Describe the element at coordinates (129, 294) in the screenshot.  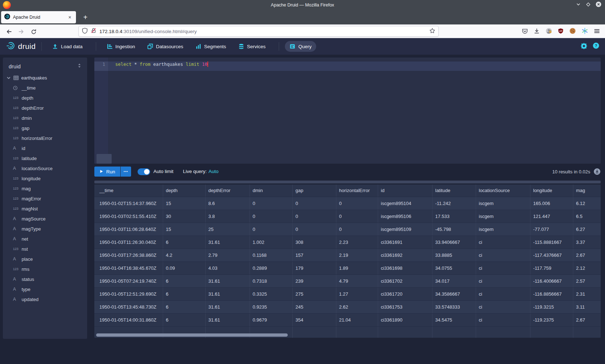
I see `table-cell: 1950-01-05T12:51:29.690Z` at that location.